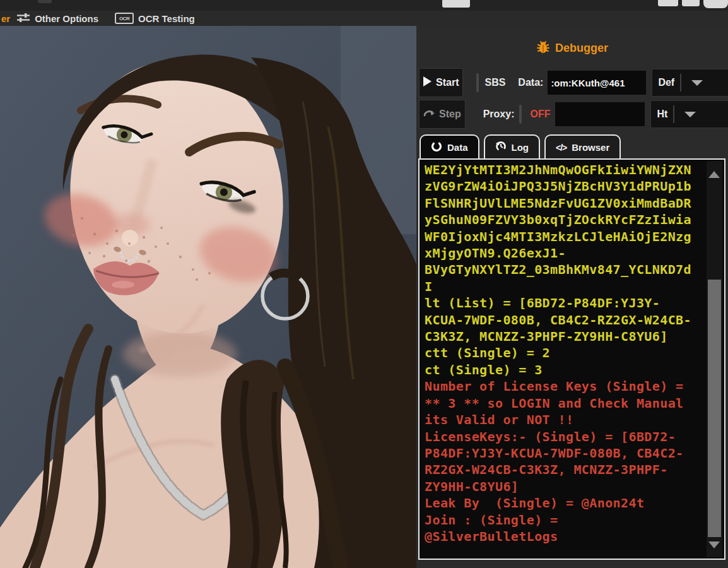  Describe the element at coordinates (478, 83) in the screenshot. I see `sbs-checkbox` at that location.